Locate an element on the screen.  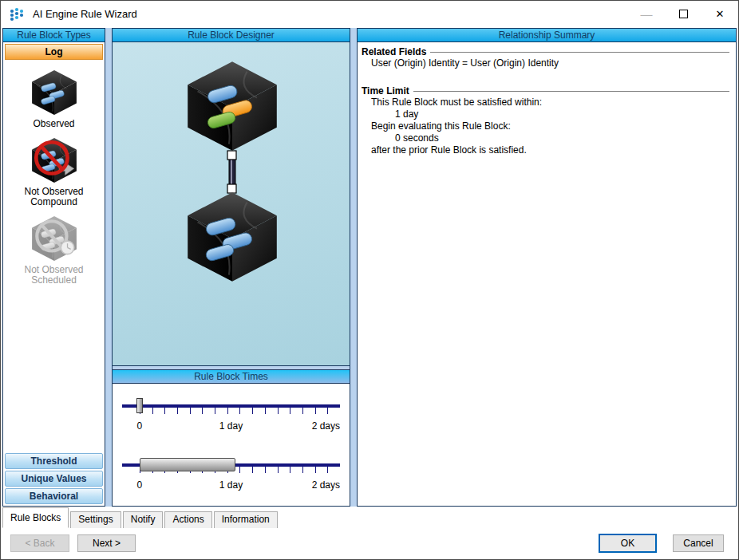
maximize-icon is located at coordinates (683, 14).